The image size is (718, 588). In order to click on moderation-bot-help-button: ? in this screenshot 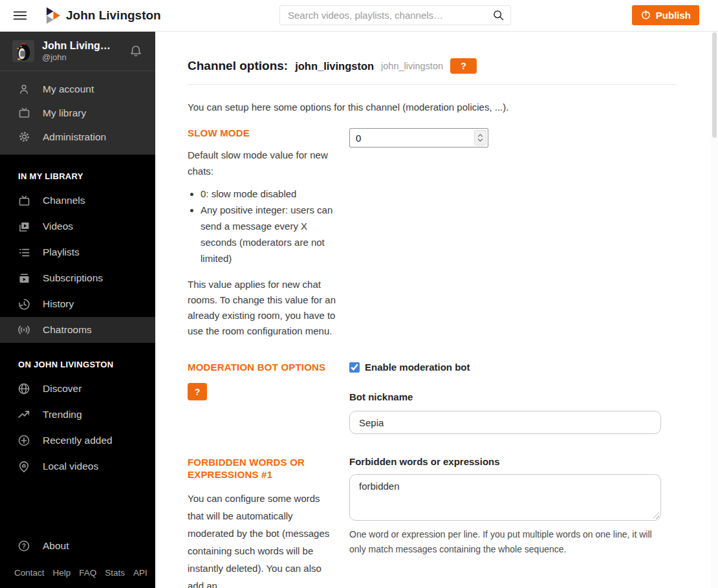, I will do `click(197, 392)`.